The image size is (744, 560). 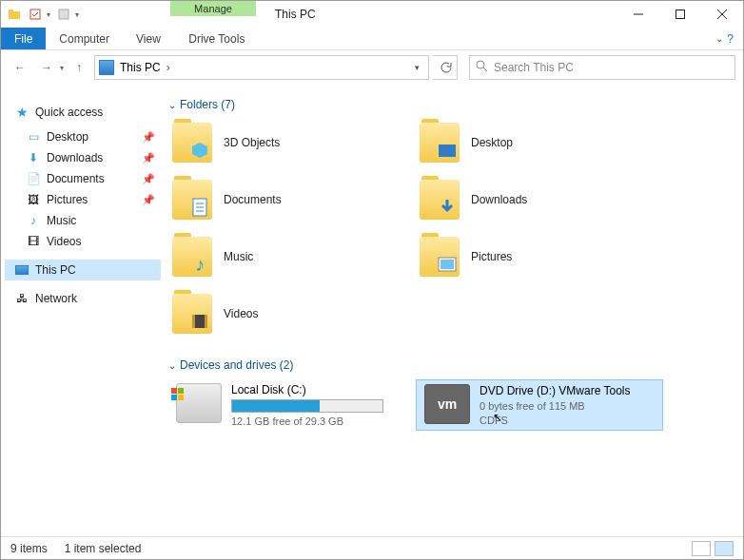 I want to click on navigation-bar: ← → ▾ ↑ This PC › ▾ Search This PC, so click(x=372, y=68).